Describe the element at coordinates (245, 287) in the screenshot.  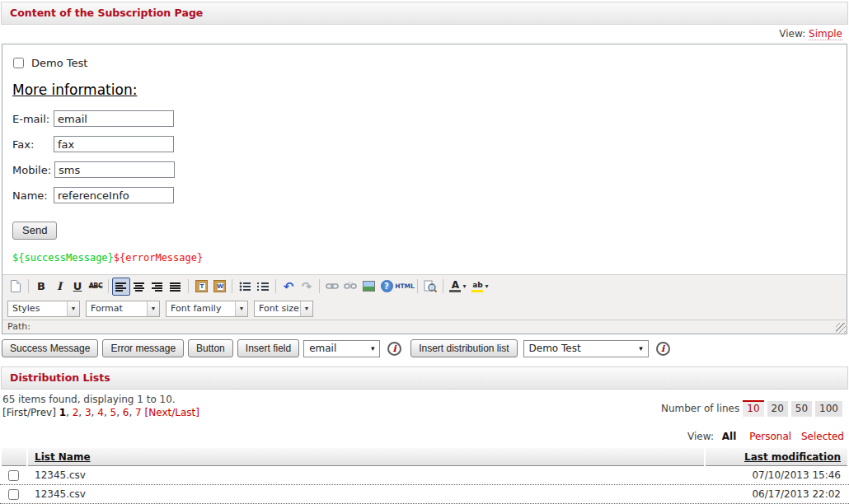
I see `bullet-list-button` at that location.